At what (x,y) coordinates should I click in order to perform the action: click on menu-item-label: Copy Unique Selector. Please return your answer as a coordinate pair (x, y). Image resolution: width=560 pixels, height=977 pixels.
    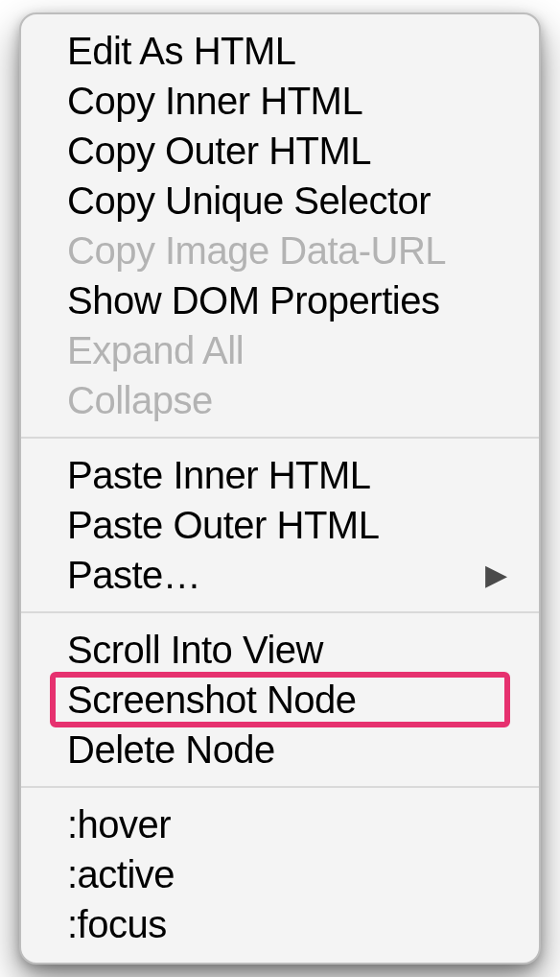
    Looking at the image, I should click on (249, 201).